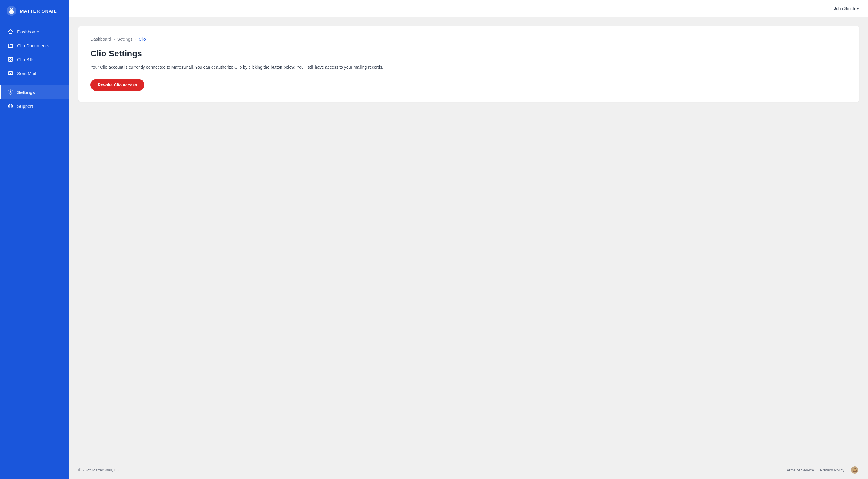  I want to click on chevron-down-icon: ▾, so click(858, 8).